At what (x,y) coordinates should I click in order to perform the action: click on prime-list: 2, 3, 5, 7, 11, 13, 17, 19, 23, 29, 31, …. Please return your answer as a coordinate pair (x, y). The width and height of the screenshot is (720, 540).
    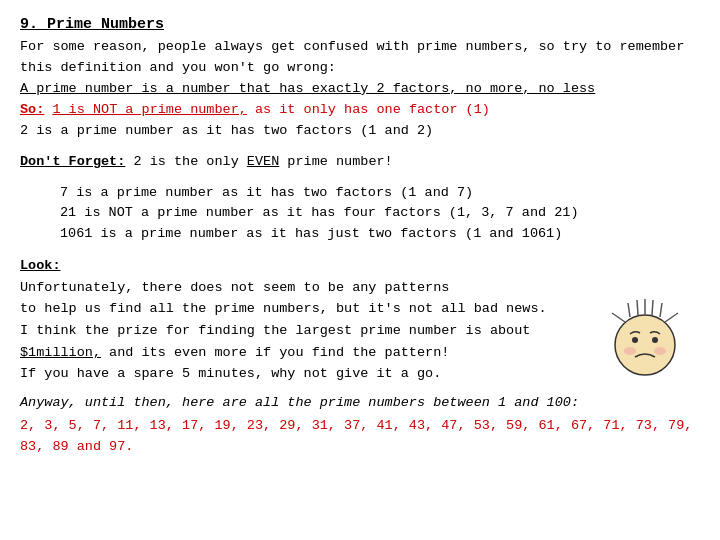
    Looking at the image, I should click on (360, 437).